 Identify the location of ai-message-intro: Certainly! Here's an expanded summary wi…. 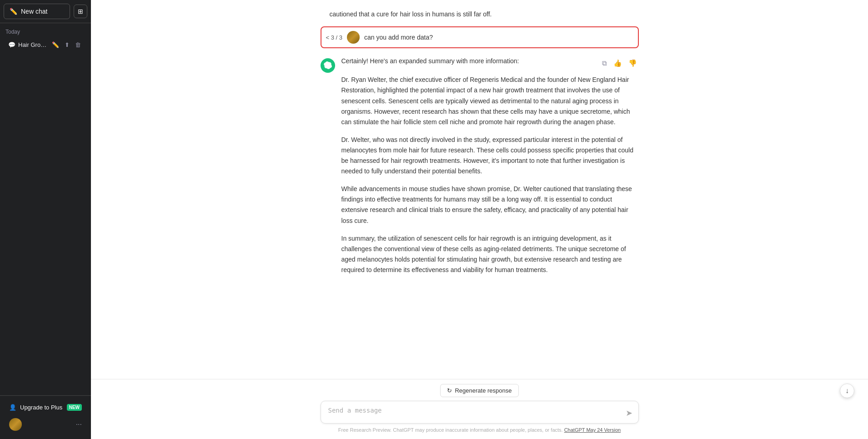
(430, 61).